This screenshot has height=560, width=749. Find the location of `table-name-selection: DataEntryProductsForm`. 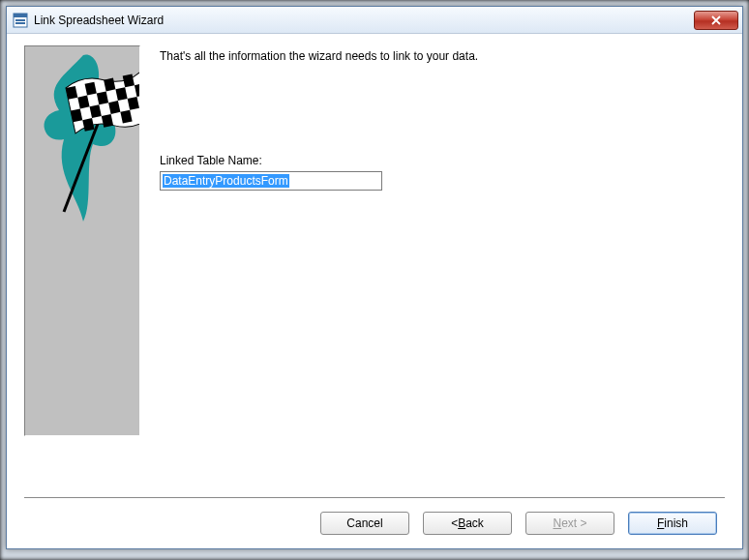

table-name-selection: DataEntryProductsForm is located at coordinates (226, 181).